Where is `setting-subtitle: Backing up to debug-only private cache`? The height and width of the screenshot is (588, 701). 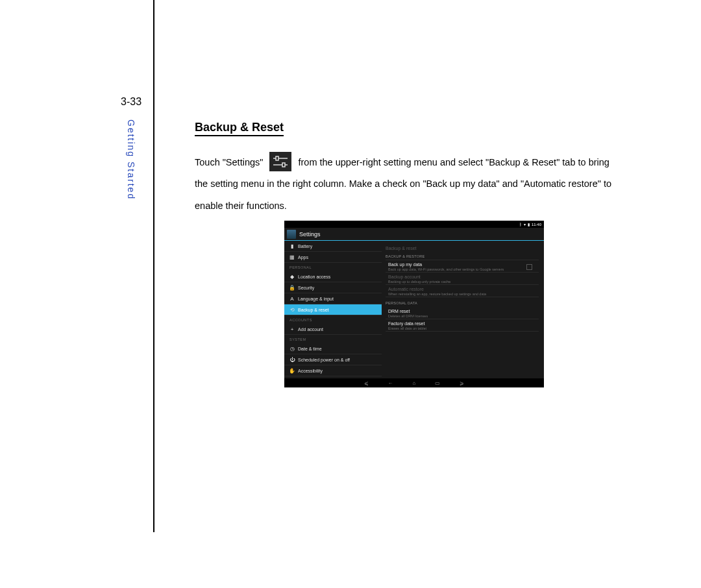 setting-subtitle: Backing up to debug-only private cache is located at coordinates (463, 282).